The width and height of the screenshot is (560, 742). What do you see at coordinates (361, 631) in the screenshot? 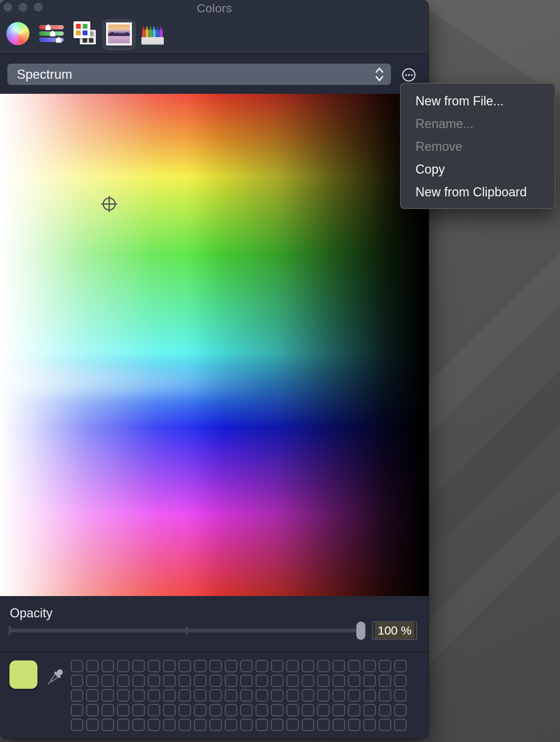
I see `opacity-slider-thumb` at bounding box center [361, 631].